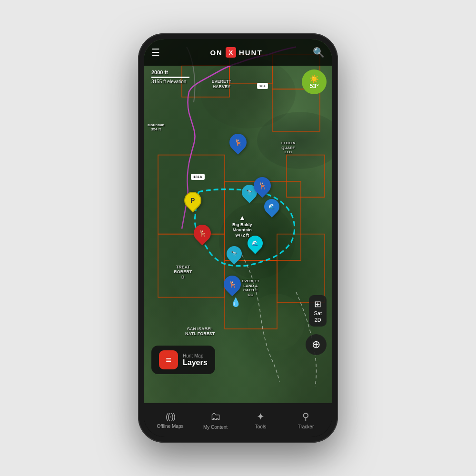  What do you see at coordinates (195, 356) in the screenshot?
I see `layers-subtitle: Hunt Map` at bounding box center [195, 356].